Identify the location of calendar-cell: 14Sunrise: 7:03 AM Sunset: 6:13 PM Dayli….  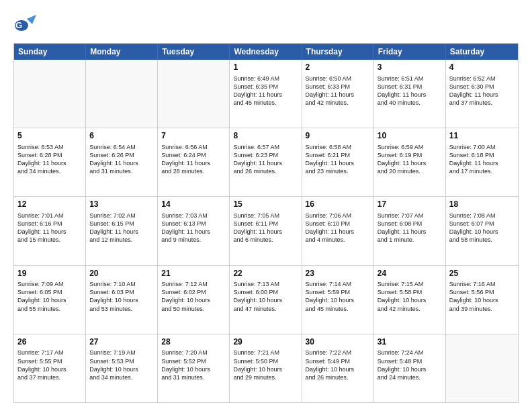
(193, 231).